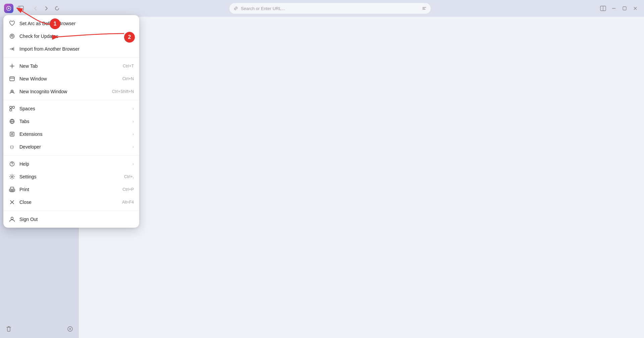 This screenshot has height=338, width=644. I want to click on trash-icon, so click(9, 330).